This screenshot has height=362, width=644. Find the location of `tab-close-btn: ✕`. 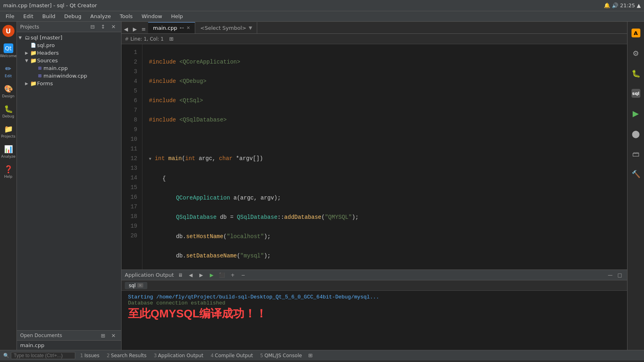

tab-close-btn: ✕ is located at coordinates (188, 28).